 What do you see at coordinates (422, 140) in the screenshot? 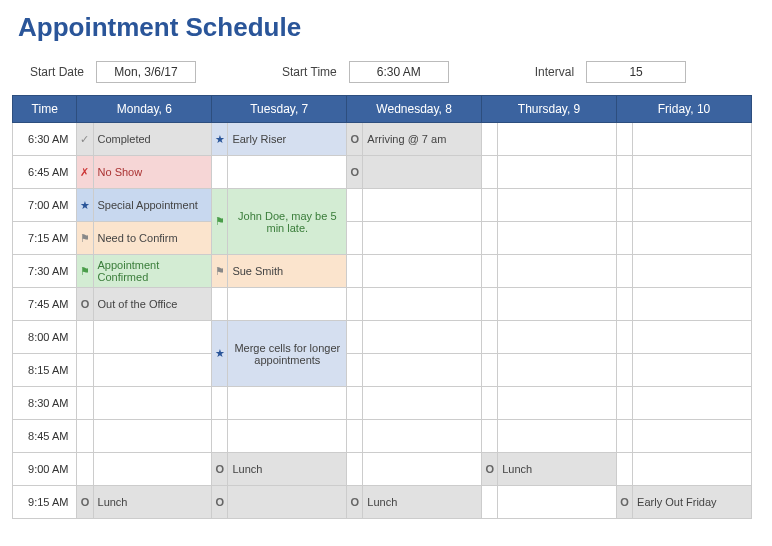
I see `cell: Arriving @ 7 am` at bounding box center [422, 140].